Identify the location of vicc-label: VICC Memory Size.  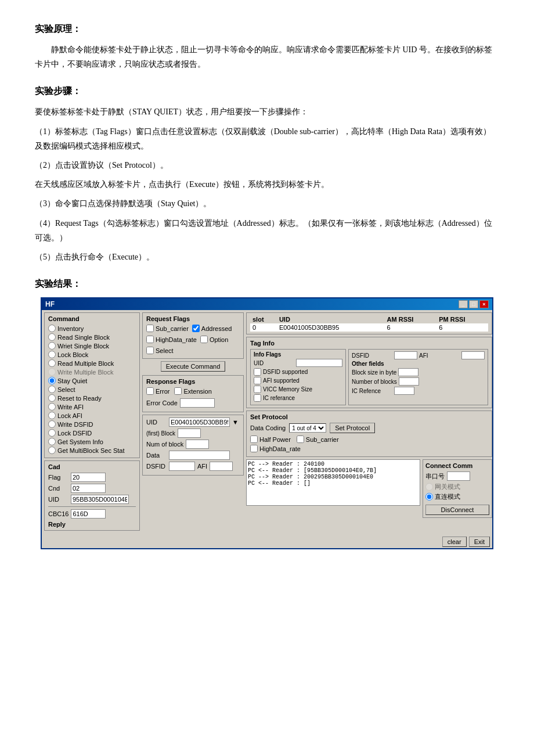
(288, 389).